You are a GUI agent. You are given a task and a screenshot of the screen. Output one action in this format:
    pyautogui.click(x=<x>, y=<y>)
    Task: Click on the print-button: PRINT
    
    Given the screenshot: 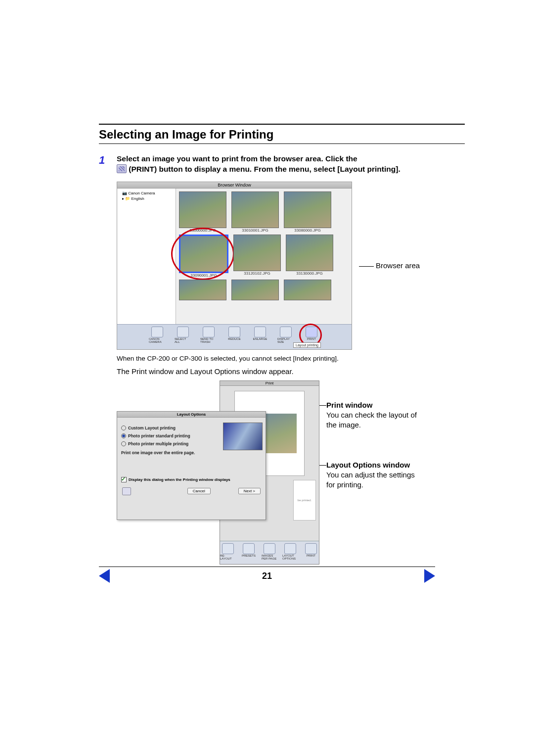 What is the action you would take?
    pyautogui.click(x=311, y=554)
    